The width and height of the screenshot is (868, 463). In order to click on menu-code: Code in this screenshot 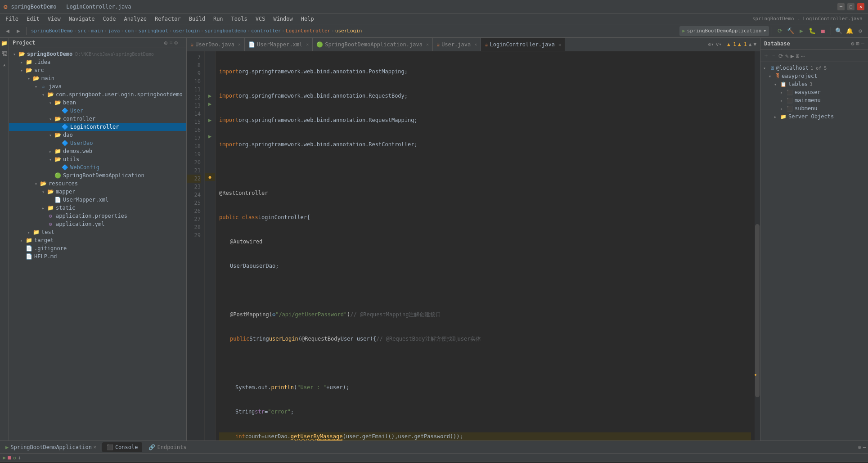, I will do `click(110, 19)`.